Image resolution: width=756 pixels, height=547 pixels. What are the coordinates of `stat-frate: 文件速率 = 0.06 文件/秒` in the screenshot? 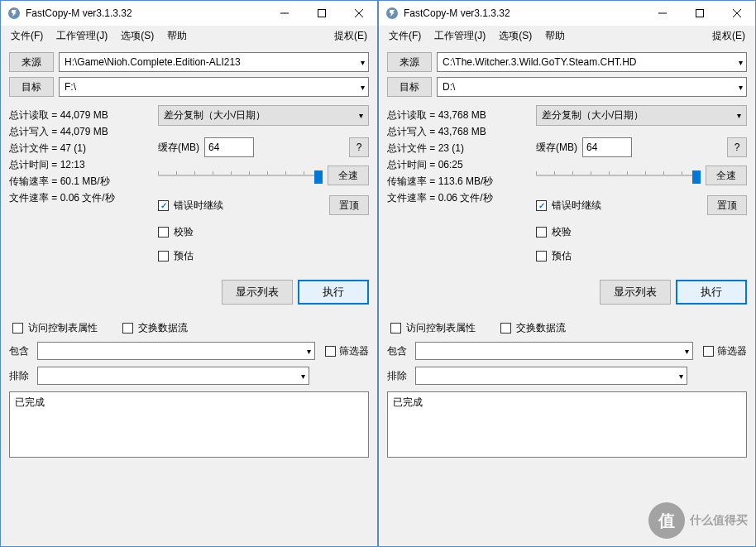 It's located at (79, 198).